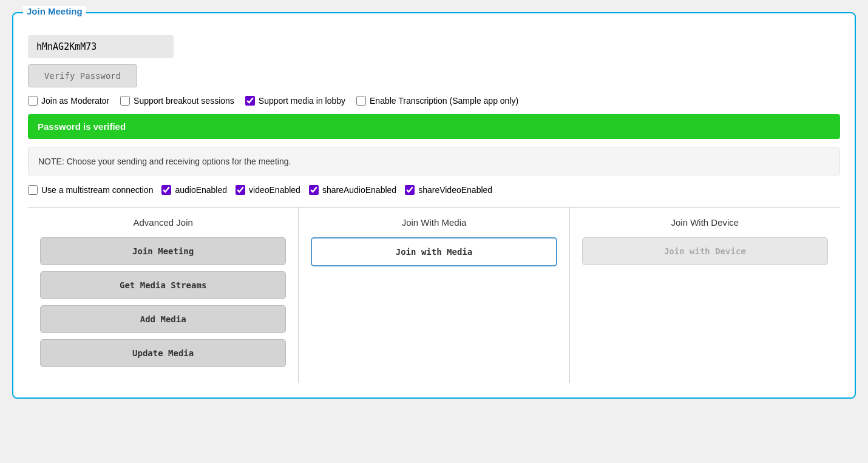  What do you see at coordinates (163, 285) in the screenshot?
I see `get-media-streams-button: Get Media Streams` at bounding box center [163, 285].